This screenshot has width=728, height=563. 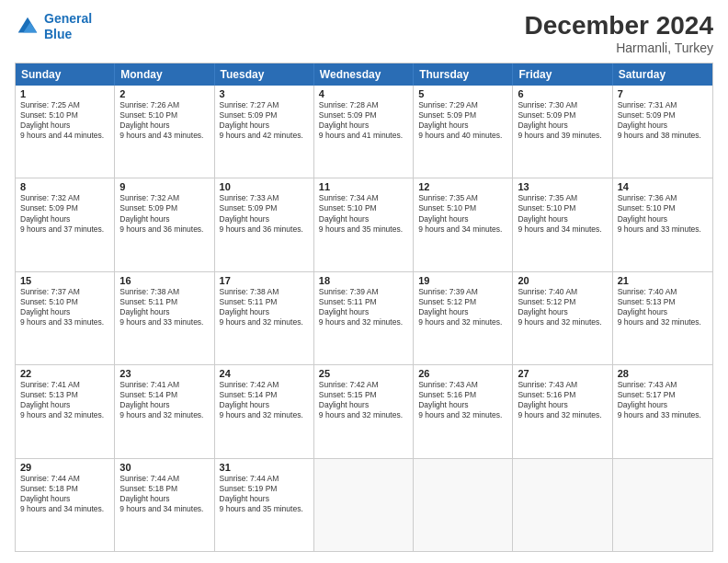 I want to click on location: Harmanli, Turkey, so click(x=620, y=48).